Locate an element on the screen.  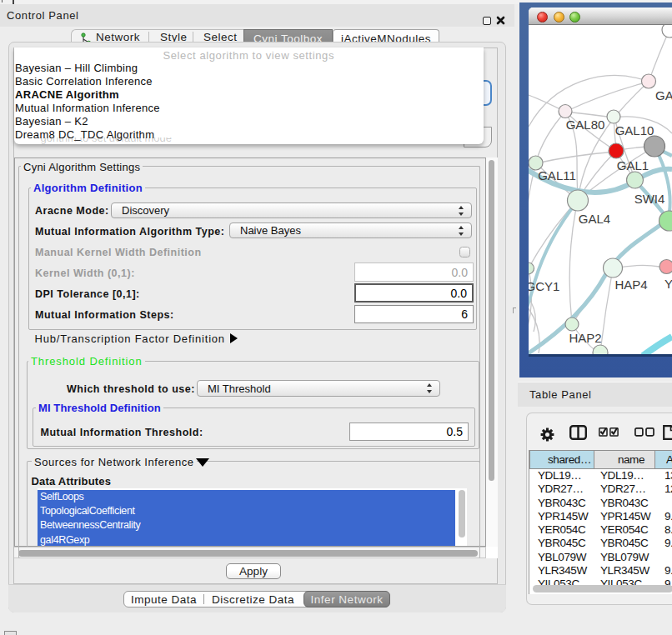
svg-text: HAP4 is located at coordinates (630, 285).